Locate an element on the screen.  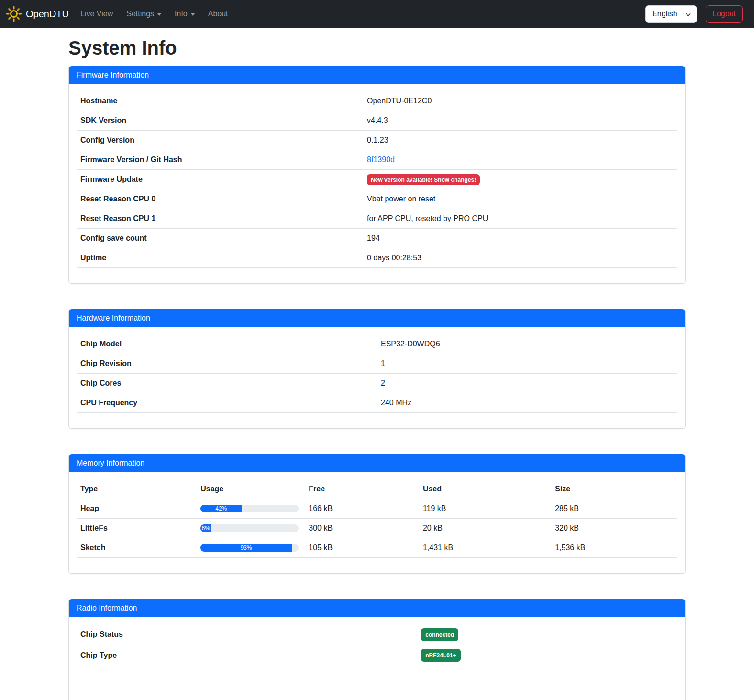
git-hash-link: 8f1390d is located at coordinates (381, 160).